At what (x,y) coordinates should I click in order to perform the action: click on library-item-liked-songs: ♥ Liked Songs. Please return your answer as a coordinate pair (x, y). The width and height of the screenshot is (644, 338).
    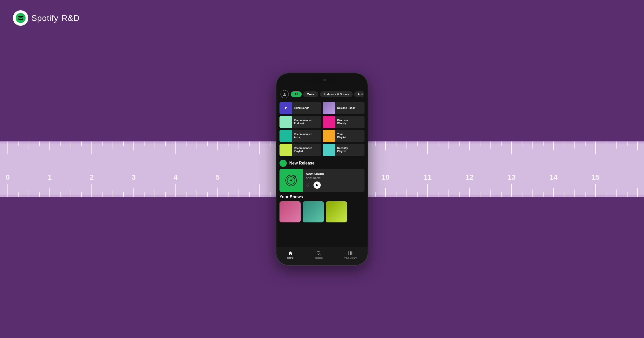
    Looking at the image, I should click on (300, 108).